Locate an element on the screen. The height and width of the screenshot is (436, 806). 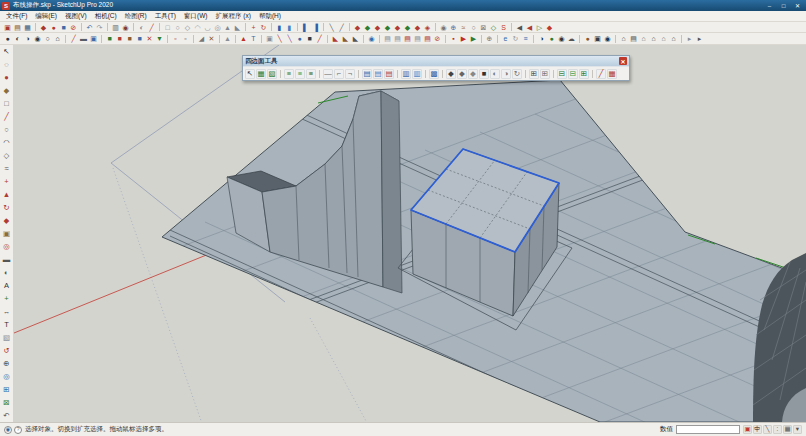
ime-keyboard-icon: ▦ is located at coordinates (788, 430).